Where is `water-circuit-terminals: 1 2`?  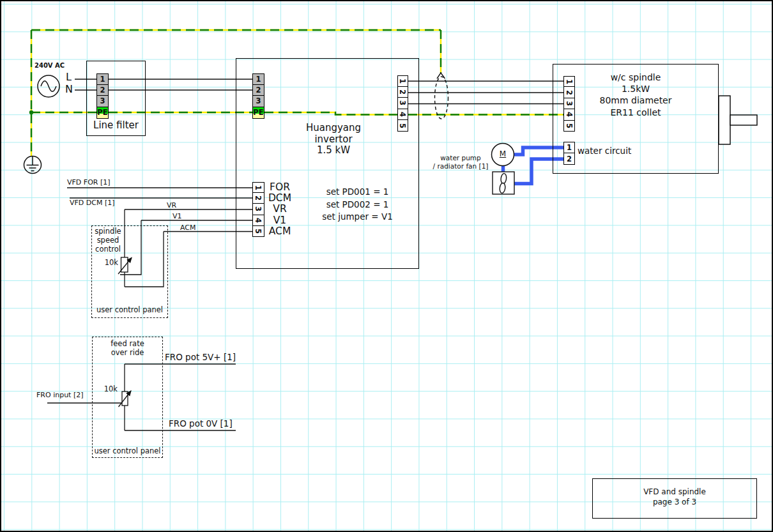
water-circuit-terminals: 1 2 is located at coordinates (569, 153).